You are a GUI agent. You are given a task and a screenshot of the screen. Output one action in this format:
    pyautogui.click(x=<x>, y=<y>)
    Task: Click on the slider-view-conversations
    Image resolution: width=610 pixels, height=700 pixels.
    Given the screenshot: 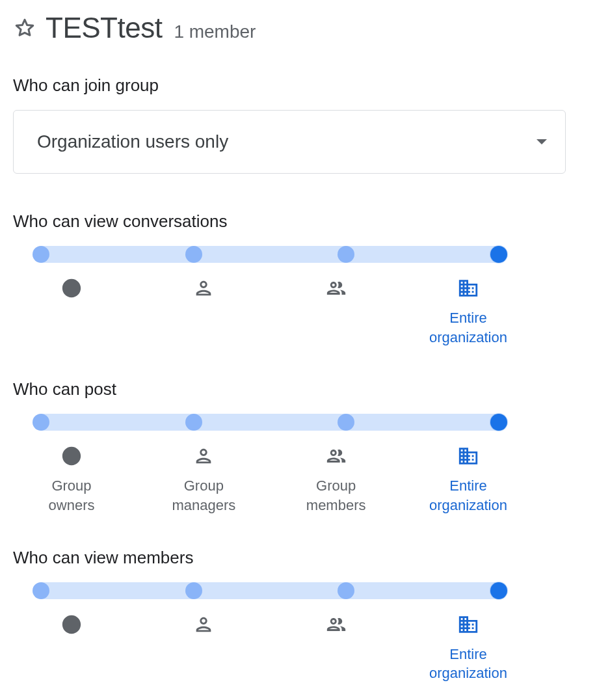 What is the action you would take?
    pyautogui.click(x=270, y=254)
    